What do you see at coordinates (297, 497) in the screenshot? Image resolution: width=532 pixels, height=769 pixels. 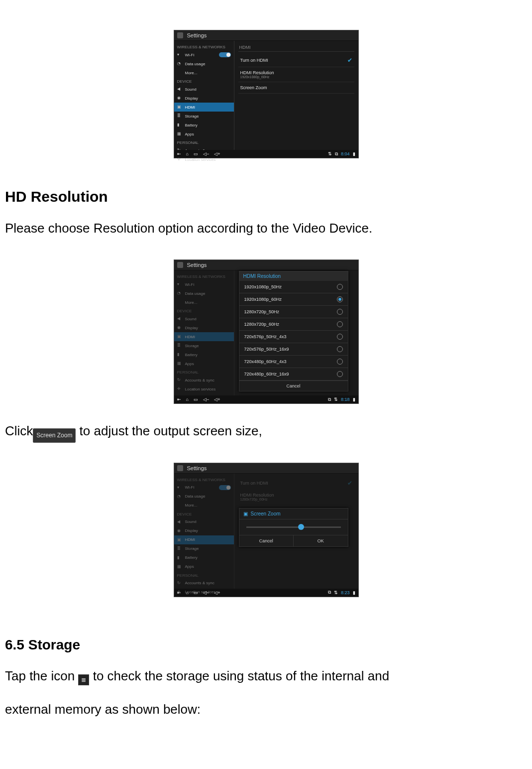 I see `row-hdmi-resolution: HDMI Resolution 1280x720p_60Hz` at bounding box center [297, 497].